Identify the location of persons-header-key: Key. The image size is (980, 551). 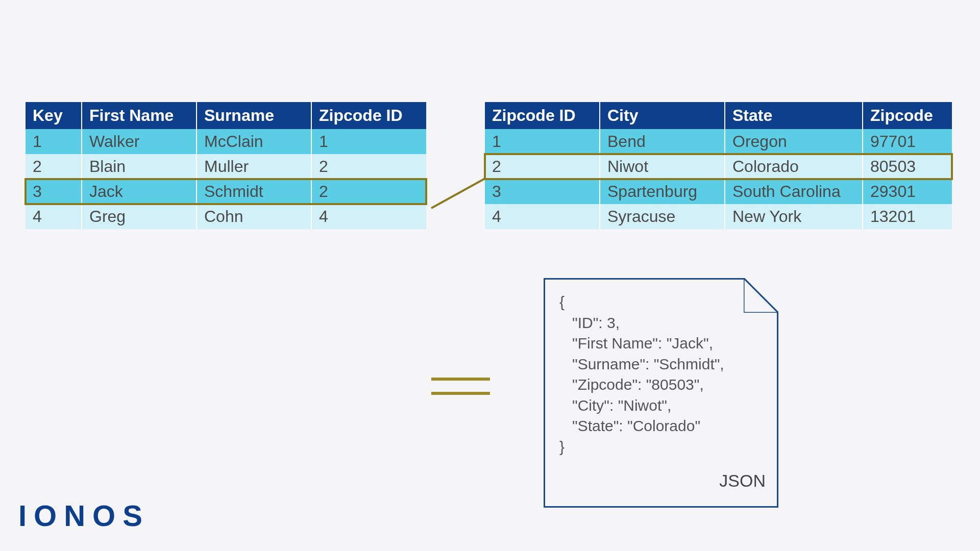
(54, 115).